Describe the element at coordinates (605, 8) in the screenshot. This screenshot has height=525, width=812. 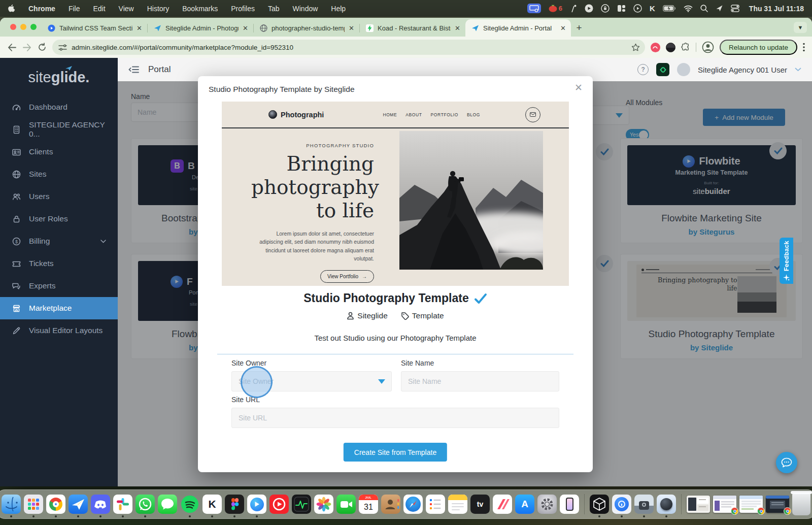
I see `capture-lock-icon` at that location.